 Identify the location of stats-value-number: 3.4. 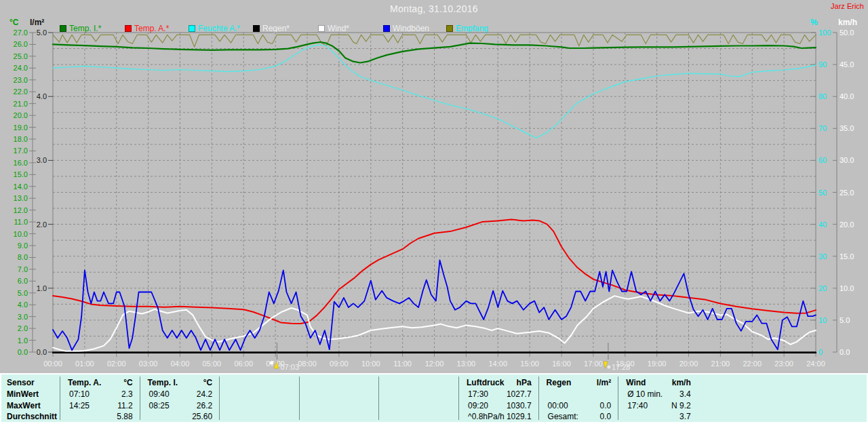
(658, 394).